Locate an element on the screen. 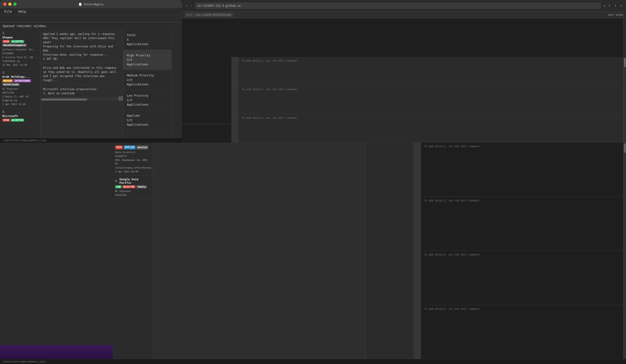 The image size is (626, 364). stat-applied-label: Applied1/5Applications is located at coordinates (147, 120).